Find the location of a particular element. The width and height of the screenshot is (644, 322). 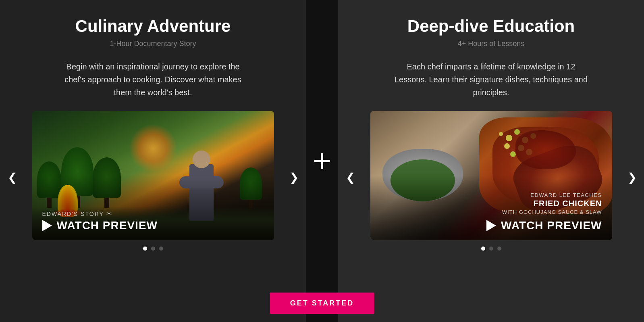

left-play-button is located at coordinates (47, 226).